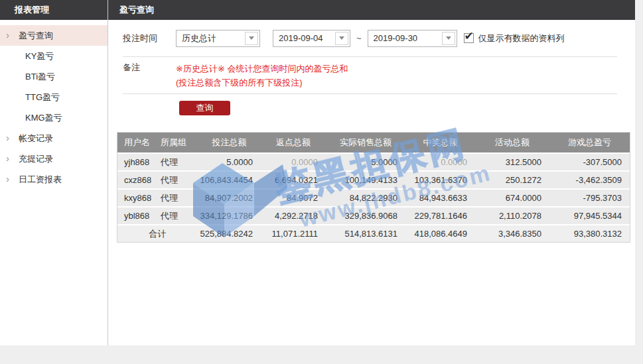  Describe the element at coordinates (374, 233) in the screenshot. I see `table-total-row: 合计525,884.824211,071.2111514,813.6131418…` at that location.